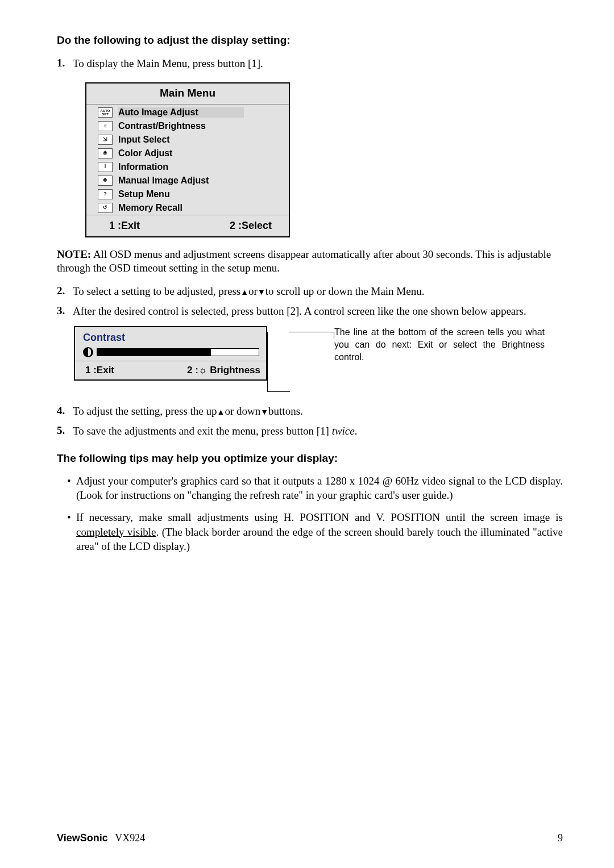 The image size is (614, 868). What do you see at coordinates (315, 489) in the screenshot?
I see `tip-item: • Adjust your computer's graphics card s…` at bounding box center [315, 489].